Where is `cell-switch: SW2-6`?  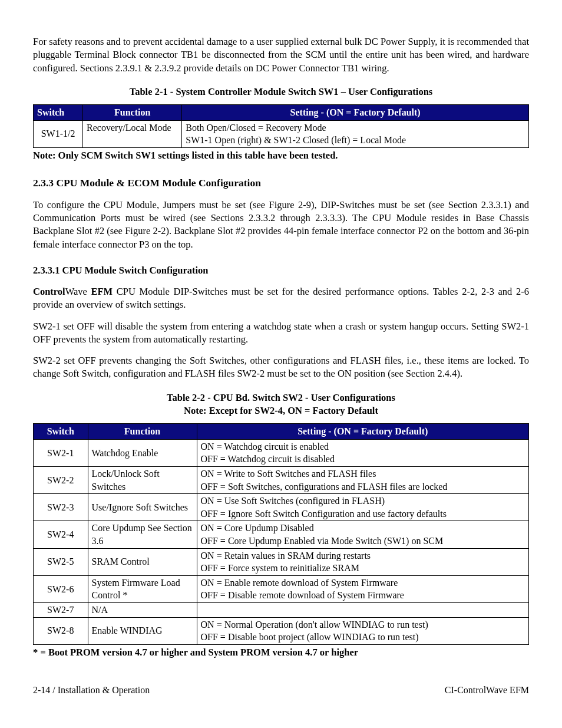
cell-switch: SW2-6 is located at coordinates (61, 589).